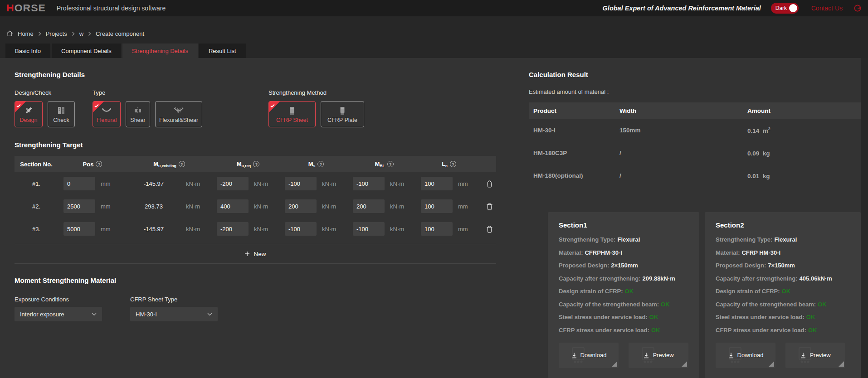 Image resolution: width=868 pixels, height=378 pixels. What do you see at coordinates (437, 229) in the screenshot?
I see `lc-input-row3` at bounding box center [437, 229].